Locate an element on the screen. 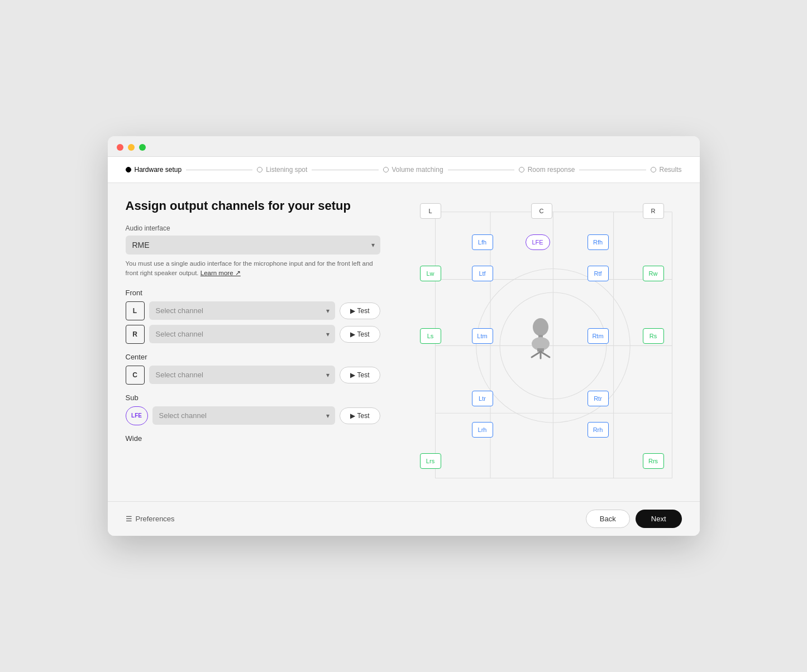 This screenshot has height=672, width=807. channel-group-center: Center C Select channel ▾ ▶ Test is located at coordinates (253, 368).